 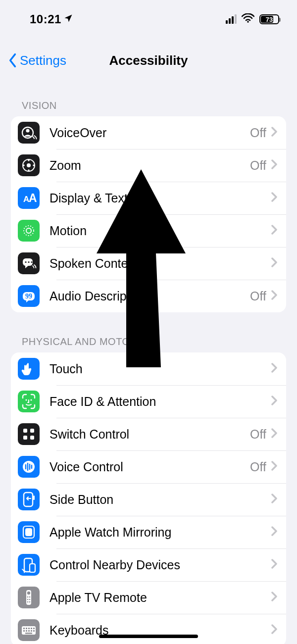 I want to click on row-side-button: Side Button, so click(x=148, y=499).